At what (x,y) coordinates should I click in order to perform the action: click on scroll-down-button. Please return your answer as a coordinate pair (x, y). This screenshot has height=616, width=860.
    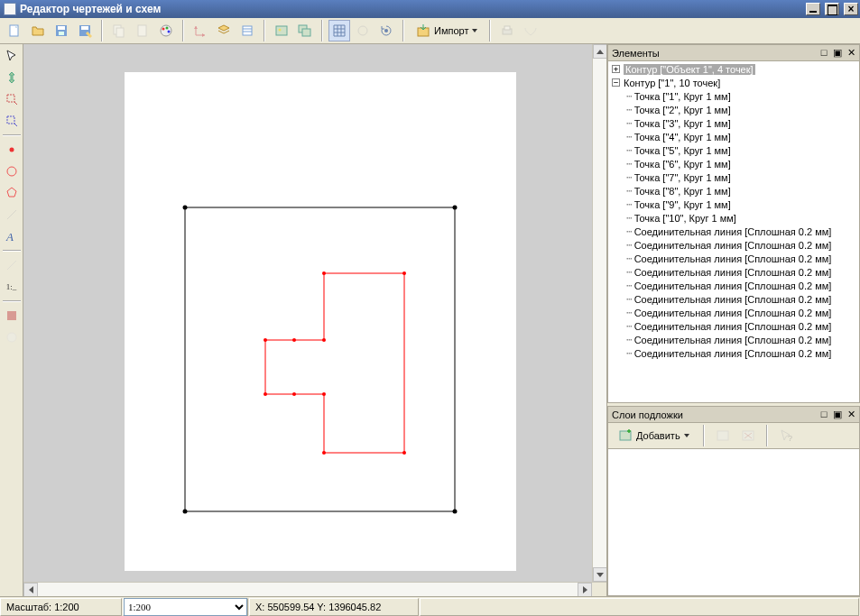
    Looking at the image, I should click on (600, 575).